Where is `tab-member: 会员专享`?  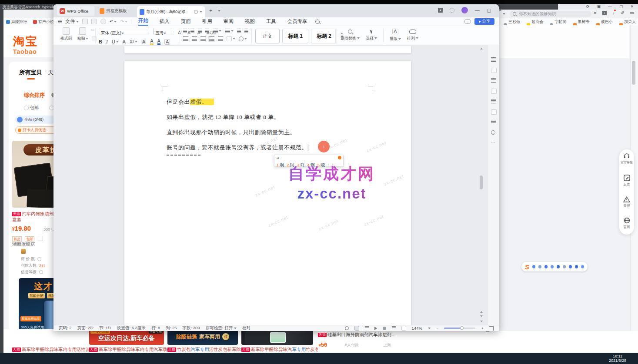 tab-member: 会员专享 is located at coordinates (297, 22).